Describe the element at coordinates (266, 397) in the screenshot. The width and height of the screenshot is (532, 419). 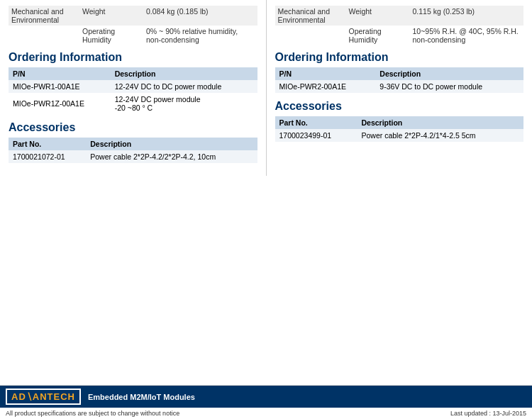
I see `footer-bar: AD∖ANTECH Embedded M2M/IoT Modules` at that location.